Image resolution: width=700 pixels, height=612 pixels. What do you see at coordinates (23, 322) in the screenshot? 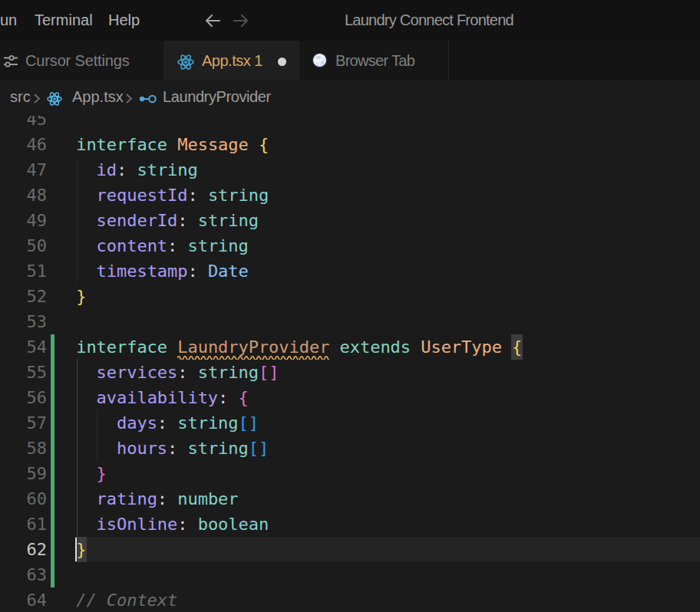
I see `line-number: 53` at bounding box center [23, 322].